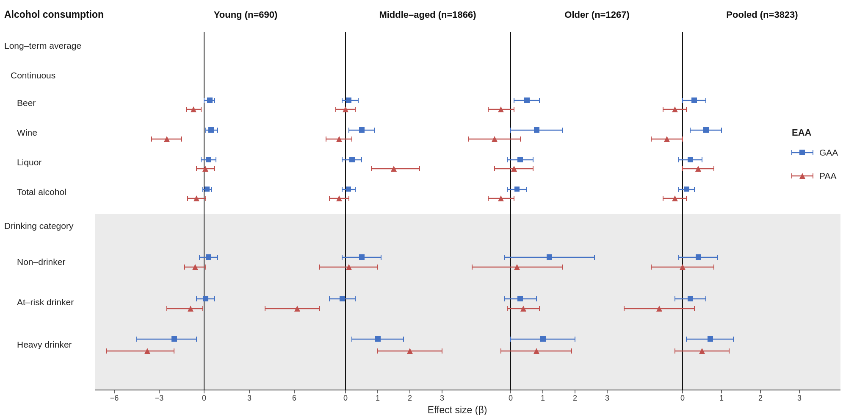 Image resolution: width=868 pixels, height=415 pixels. Describe the element at coordinates (829, 153) in the screenshot. I see `legend-gaa-label: GAA` at that location.